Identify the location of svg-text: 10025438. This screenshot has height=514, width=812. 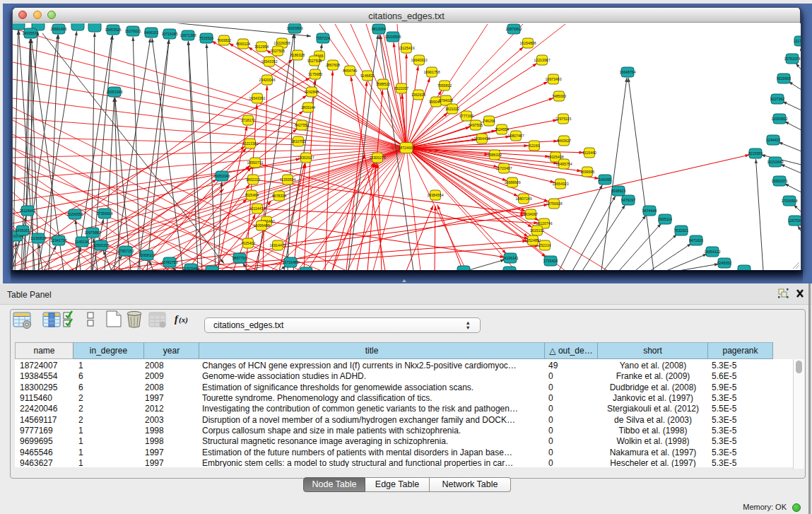
(555, 157).